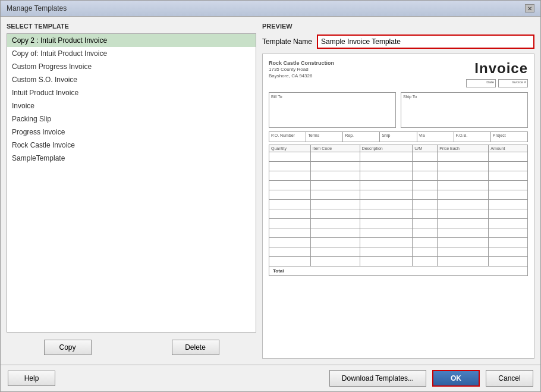  Describe the element at coordinates (398, 42) in the screenshot. I see `template-name-row: Template Name` at that location.